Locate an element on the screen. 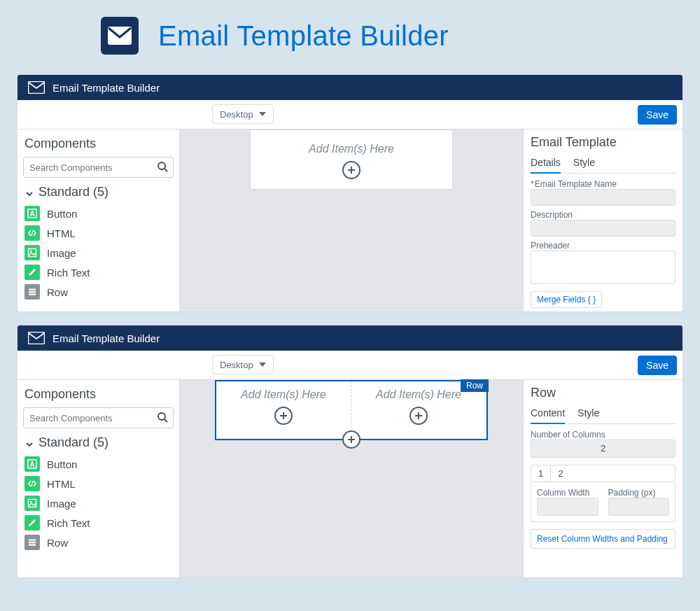 The width and height of the screenshot is (700, 611). page-header: Email Template Builder is located at coordinates (392, 36).